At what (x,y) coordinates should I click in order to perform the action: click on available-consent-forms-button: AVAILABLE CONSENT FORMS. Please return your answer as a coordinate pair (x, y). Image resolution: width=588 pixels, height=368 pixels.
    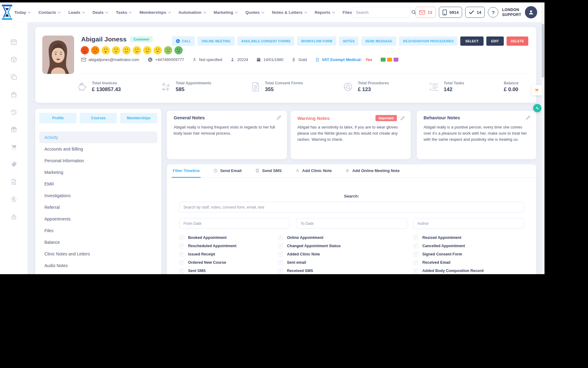
    Looking at the image, I should click on (266, 41).